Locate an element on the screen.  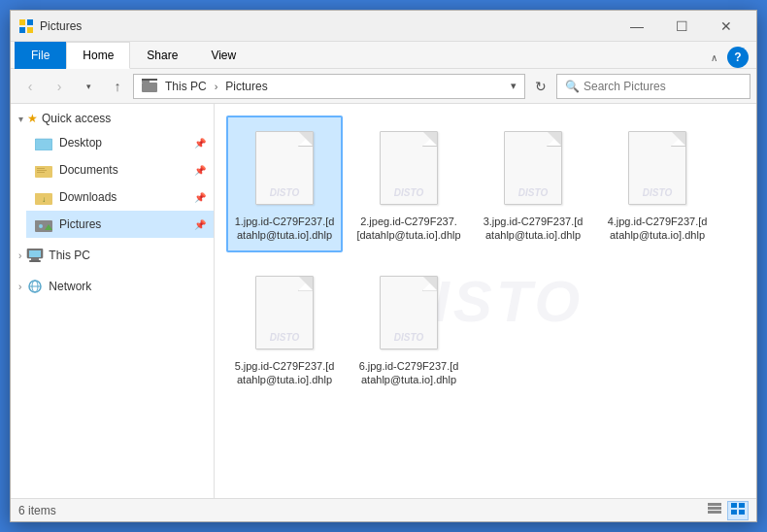
quick-access-header: ▾ ★Quick access is located at coordinates (113, 118).